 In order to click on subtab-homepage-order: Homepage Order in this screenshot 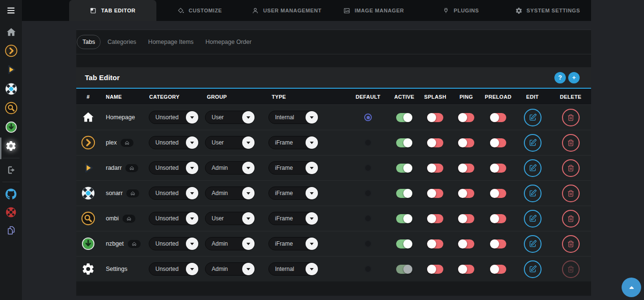, I will do `click(229, 42)`.